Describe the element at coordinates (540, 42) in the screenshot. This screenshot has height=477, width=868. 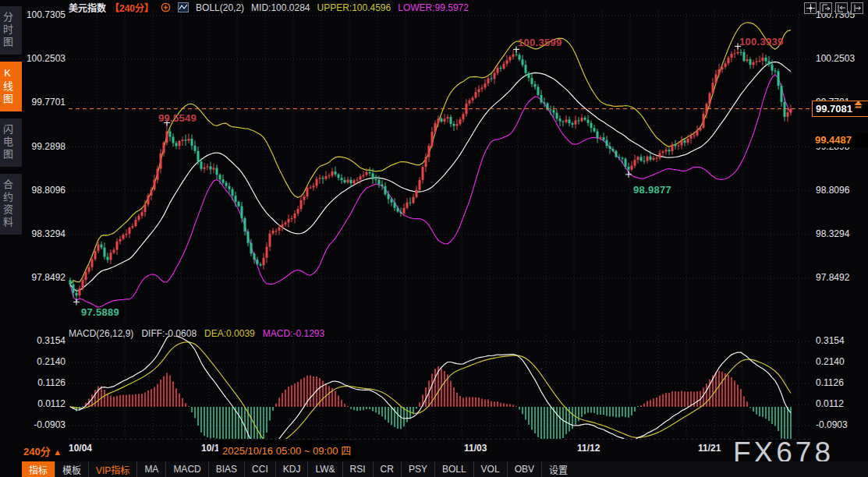
I see `price-annotation: 100.3599` at that location.